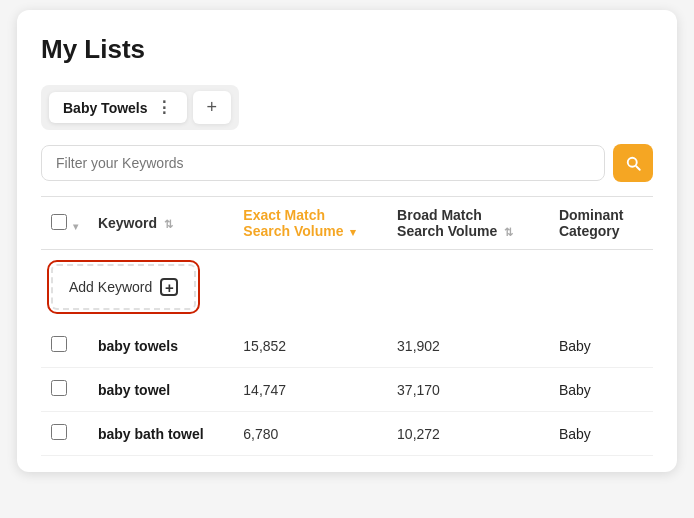  What do you see at coordinates (633, 163) in the screenshot?
I see `search-button` at bounding box center [633, 163].